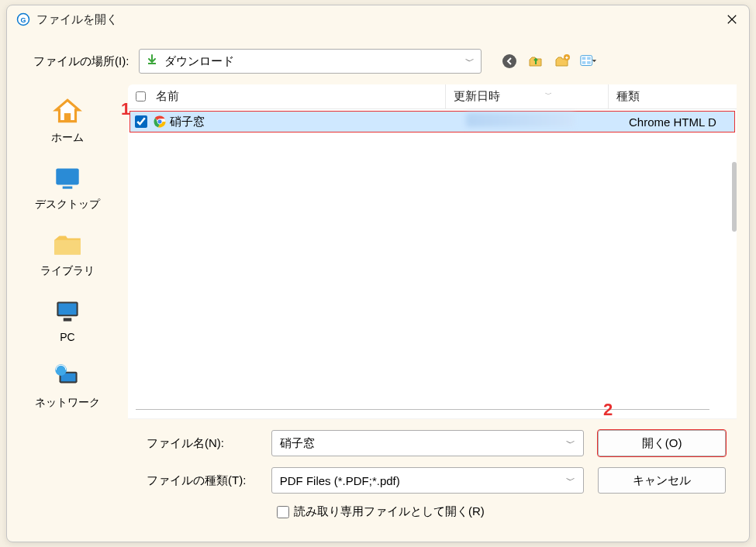  Describe the element at coordinates (673, 96) in the screenshot. I see `column-type: 種類` at that location.